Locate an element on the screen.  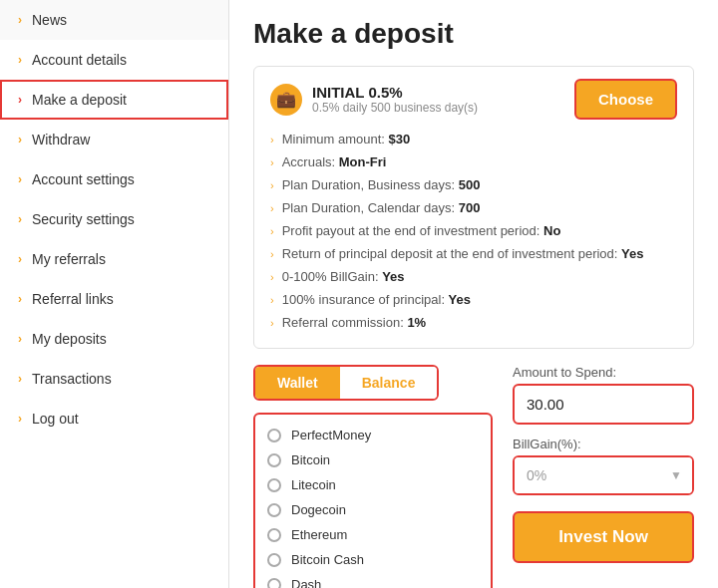
payment-method-label: Ethereum is located at coordinates (319, 534).